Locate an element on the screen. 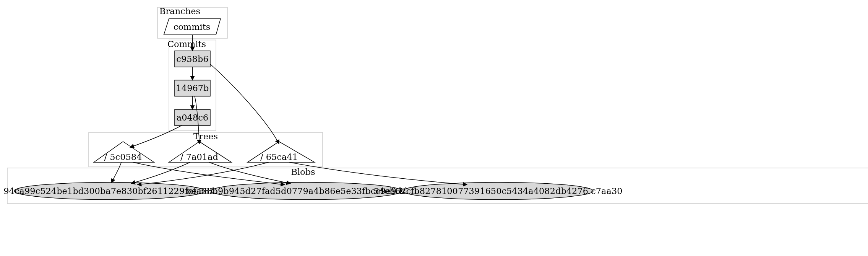 The width and height of the screenshot is (868, 256). edge-65ca41-to-blob1 is located at coordinates (203, 174).